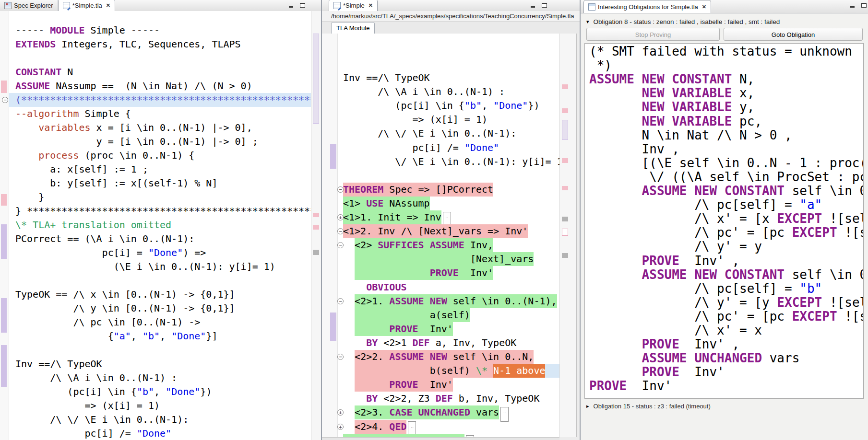 This screenshot has height=440, width=868. What do you see at coordinates (407, 315) in the screenshot?
I see `code-line: a(self)` at bounding box center [407, 315].